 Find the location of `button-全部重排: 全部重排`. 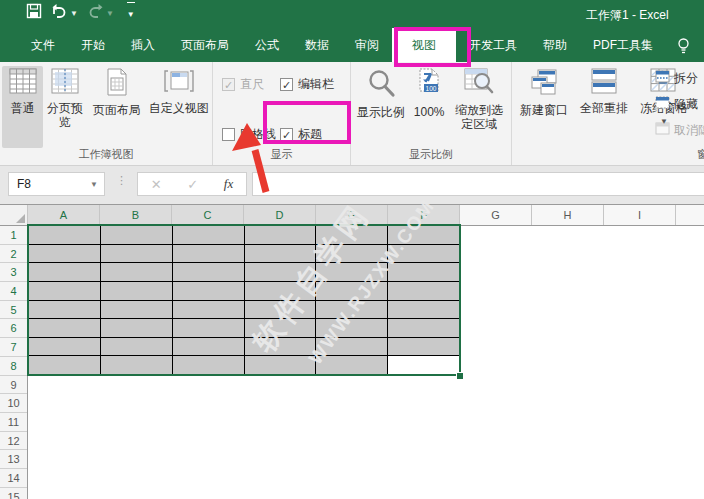

button-全部重排: 全部重排 is located at coordinates (604, 92).